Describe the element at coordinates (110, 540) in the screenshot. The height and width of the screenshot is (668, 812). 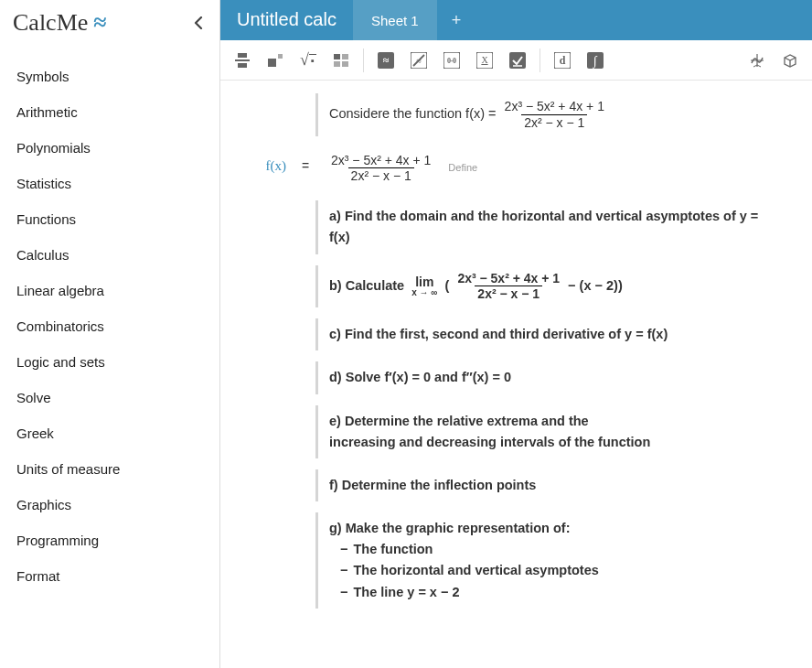
I see `sidebar-item-programming: Programming` at that location.